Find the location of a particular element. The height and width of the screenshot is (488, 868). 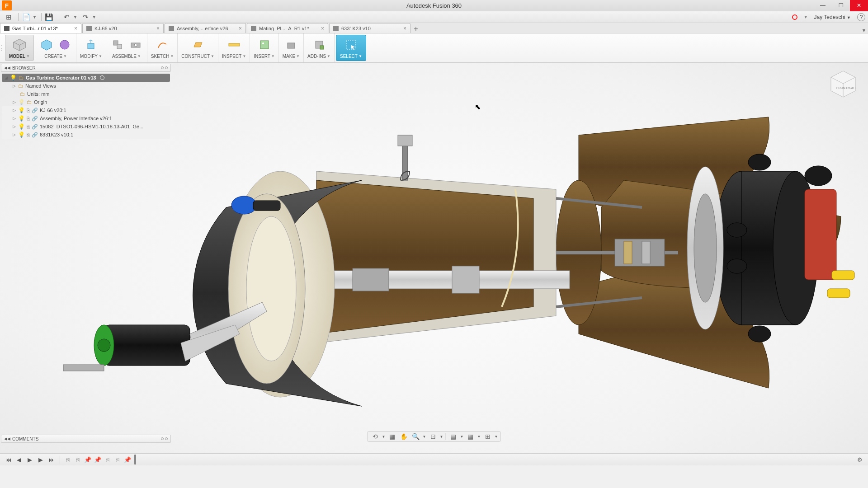

tree-item-kj66: ▷ 💡 ⎘ 🔗 KJ-66 v20:1 is located at coordinates (86, 110).